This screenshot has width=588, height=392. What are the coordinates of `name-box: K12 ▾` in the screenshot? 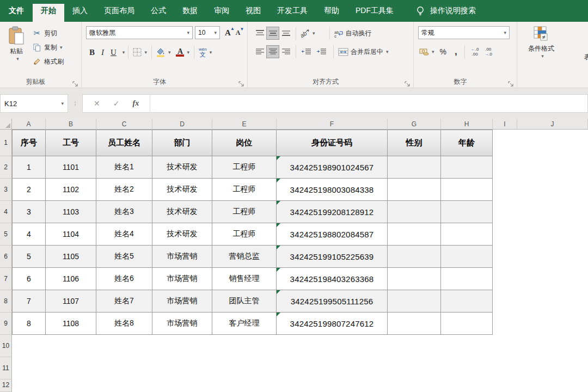 It's located at (34, 103).